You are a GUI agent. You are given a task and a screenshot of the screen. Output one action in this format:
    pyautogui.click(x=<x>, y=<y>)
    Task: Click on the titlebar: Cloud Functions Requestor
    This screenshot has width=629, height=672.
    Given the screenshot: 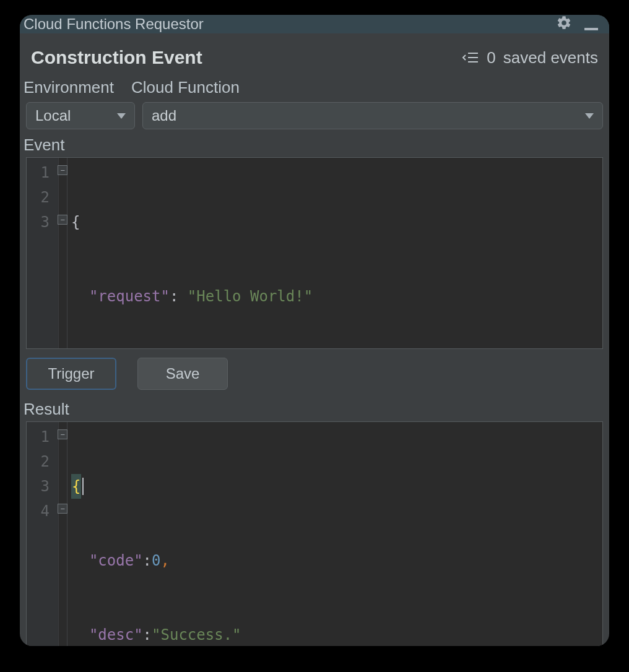 What is the action you would take?
    pyautogui.click(x=314, y=24)
    